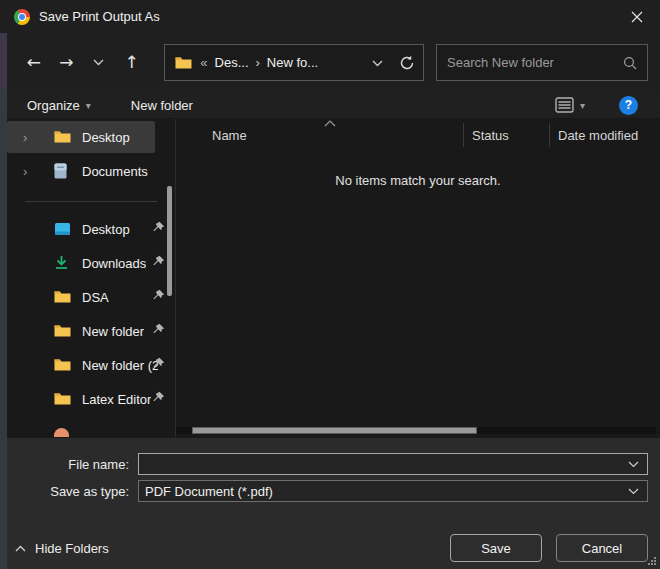  Describe the element at coordinates (72, 548) in the screenshot. I see `hide-folders-label: Hide Folders` at that location.